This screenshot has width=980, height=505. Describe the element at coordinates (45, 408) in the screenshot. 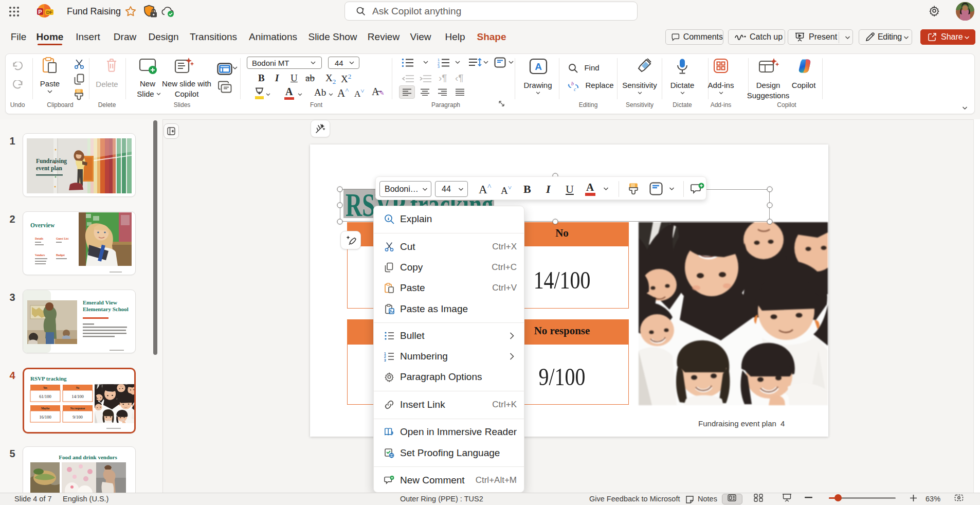

I see `svg-text: Maybe` at that location.